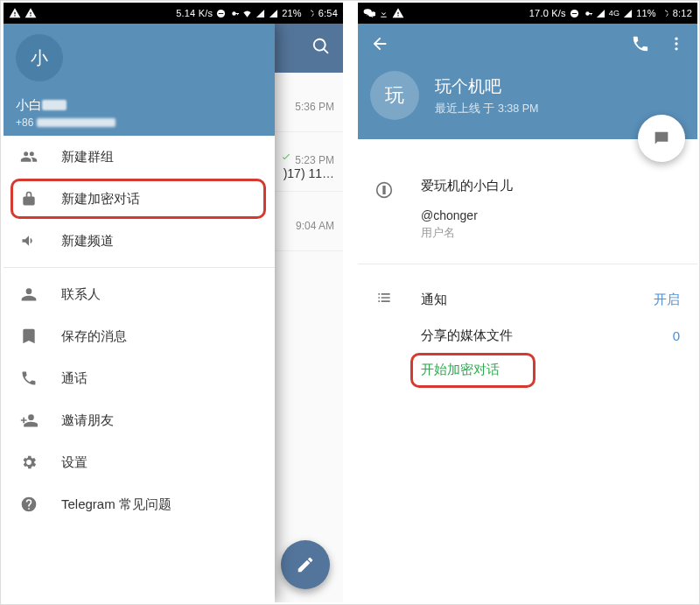  What do you see at coordinates (139, 80) in the screenshot?
I see `drawer-header: 小 小白 +86` at bounding box center [139, 80].